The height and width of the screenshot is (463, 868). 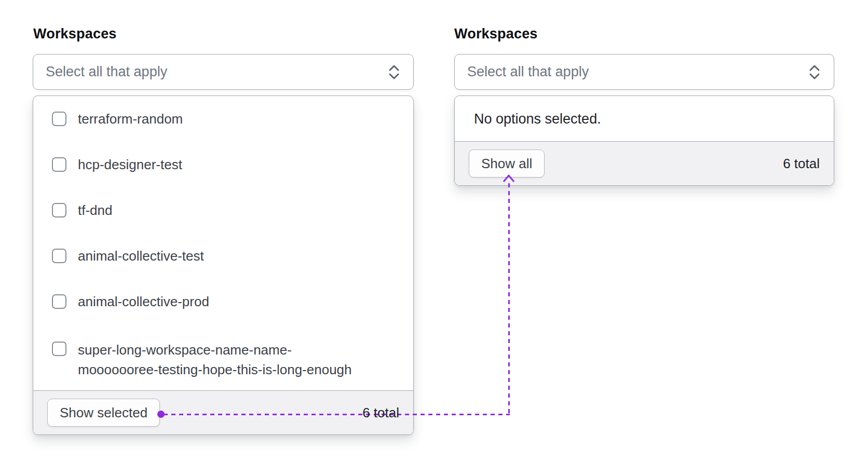 What do you see at coordinates (644, 119) in the screenshot?
I see `empty-state-message: No options selected.` at bounding box center [644, 119].